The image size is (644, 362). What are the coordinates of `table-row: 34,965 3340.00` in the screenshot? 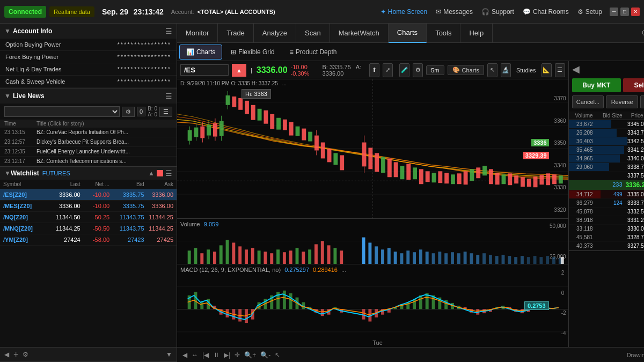 It's located at (606, 159).